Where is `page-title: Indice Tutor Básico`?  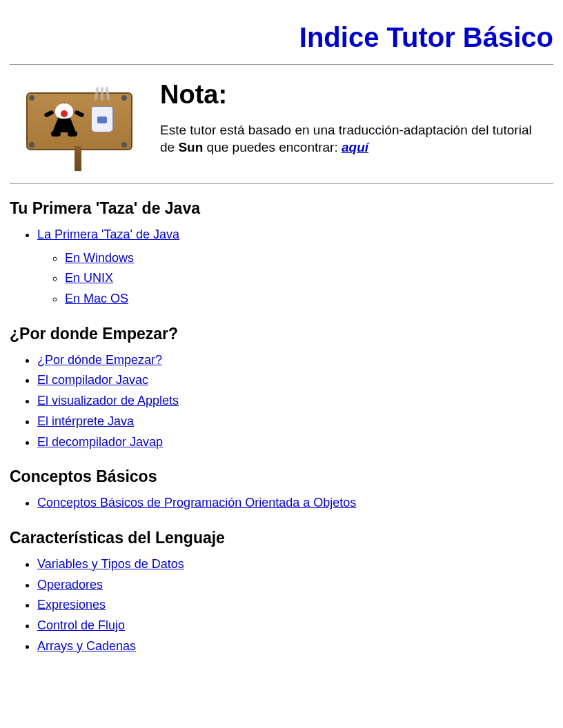 page-title: Indice Tutor Básico is located at coordinates (282, 37).